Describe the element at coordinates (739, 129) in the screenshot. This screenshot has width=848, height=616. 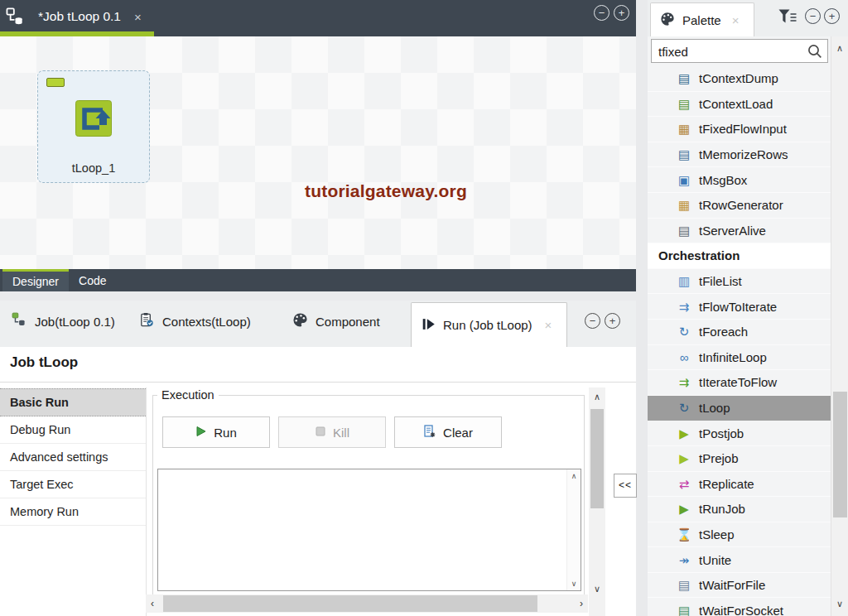
I see `palette-item-tfixedflowinput: ▦tFixedFlowInput` at that location.